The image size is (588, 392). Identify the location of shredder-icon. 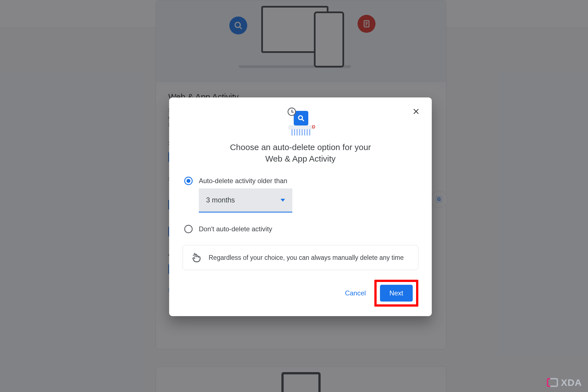
(300, 122).